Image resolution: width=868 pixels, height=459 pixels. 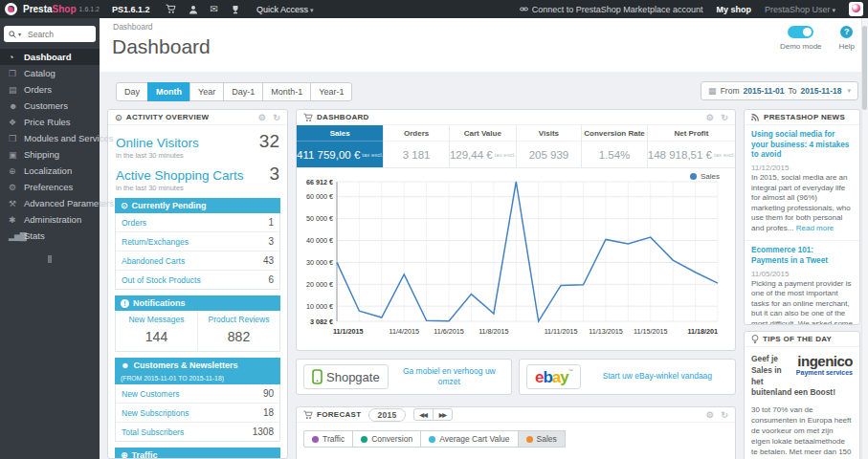 What do you see at coordinates (442, 415) in the screenshot?
I see `next-year-button: ▶▶` at bounding box center [442, 415].